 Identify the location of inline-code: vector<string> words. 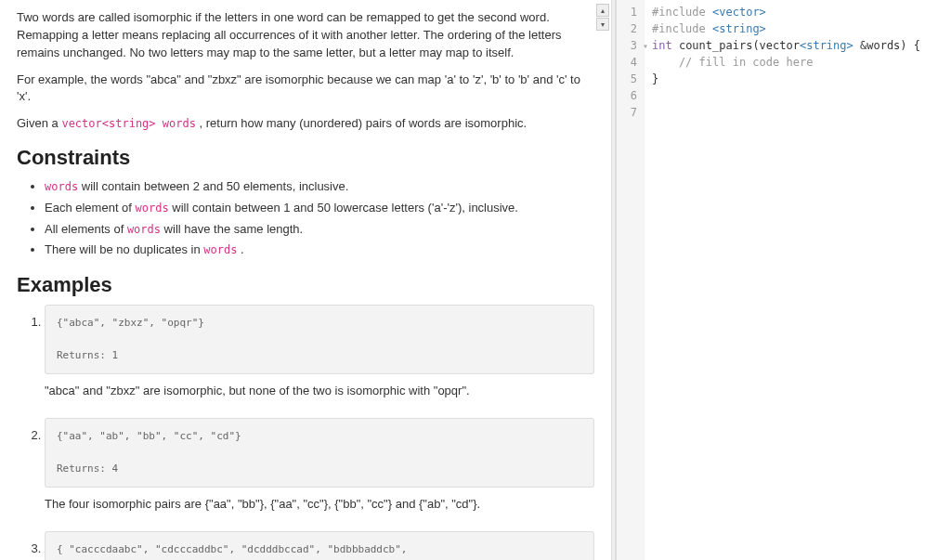
(128, 124).